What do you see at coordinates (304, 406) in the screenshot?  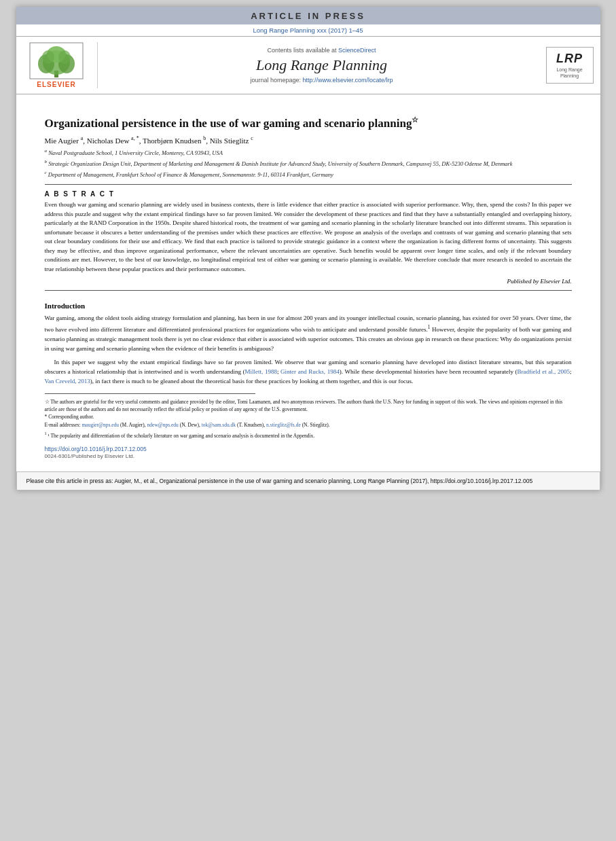 I see `footnote-star-text: The authors are grateful for the very us…` at bounding box center [304, 406].